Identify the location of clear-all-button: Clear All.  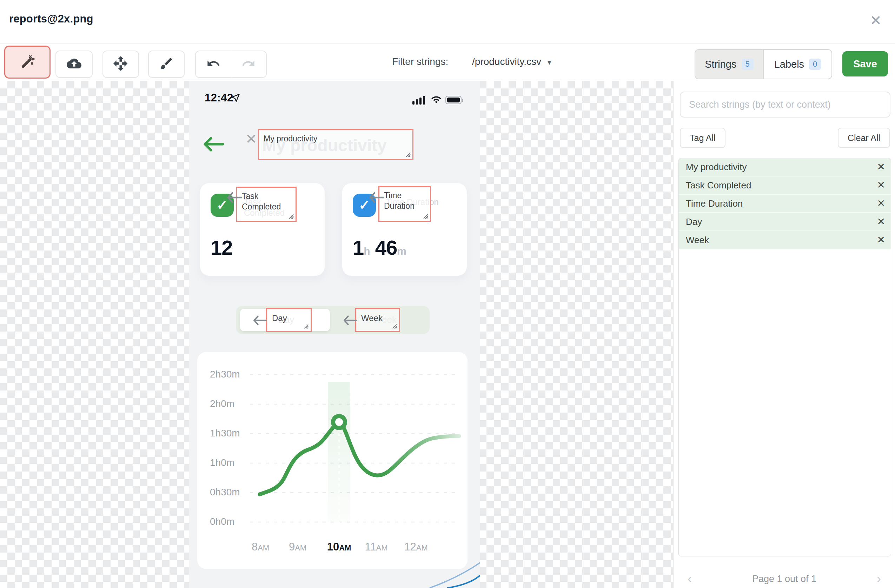
(864, 138).